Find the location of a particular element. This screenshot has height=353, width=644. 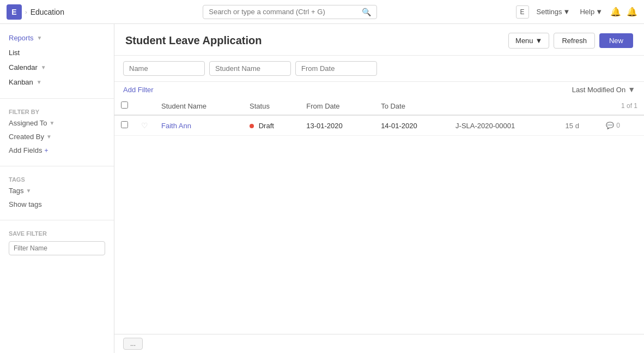

help-chevron-icon: ▼ is located at coordinates (599, 12).